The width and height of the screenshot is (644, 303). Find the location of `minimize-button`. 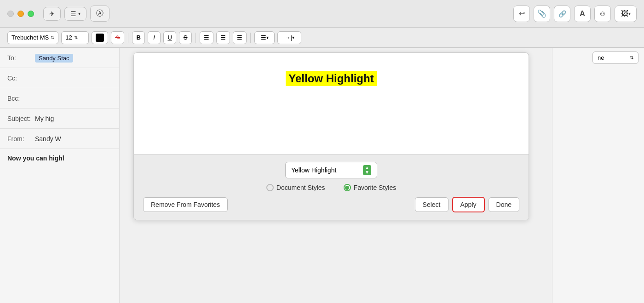

minimize-button is located at coordinates (21, 14).